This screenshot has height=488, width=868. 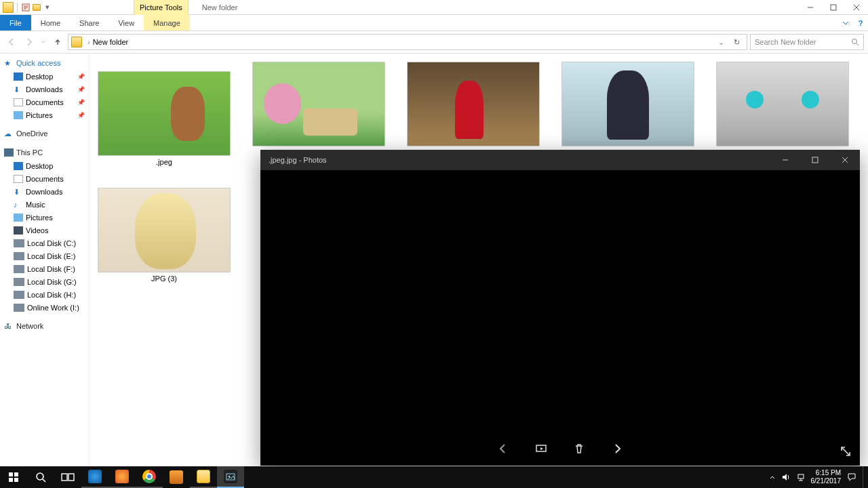 I want to click on tray-date: 6/21/2017, so click(x=826, y=481).